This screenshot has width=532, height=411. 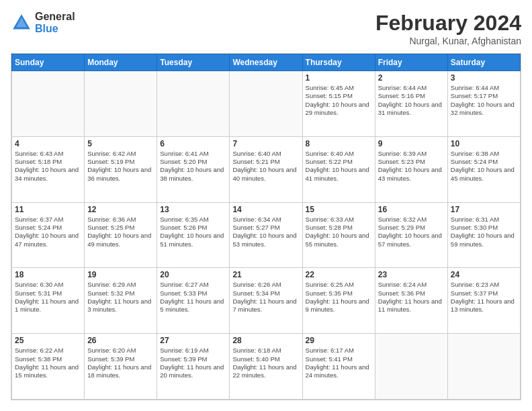 I want to click on day-info: Sunrise: 6:18 AM Sunset: 5:40 PM Dayligh…, so click(x=266, y=363).